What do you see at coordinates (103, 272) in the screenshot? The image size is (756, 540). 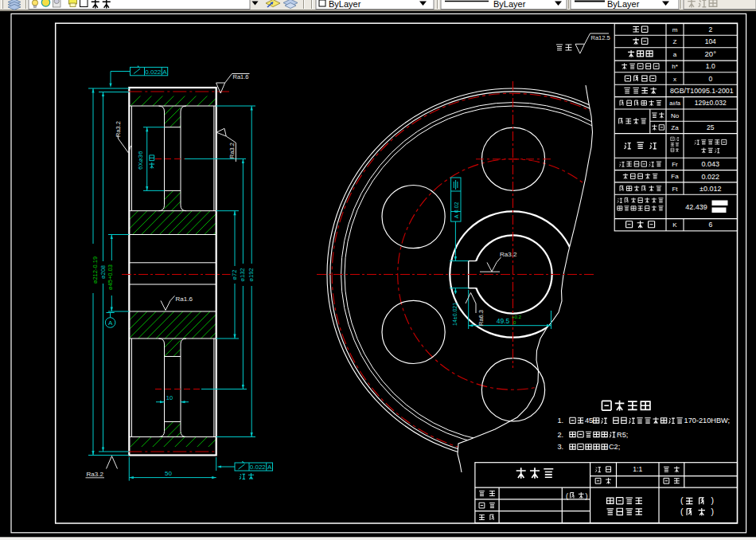 I see `svg-text: ⌀208` at bounding box center [103, 272].